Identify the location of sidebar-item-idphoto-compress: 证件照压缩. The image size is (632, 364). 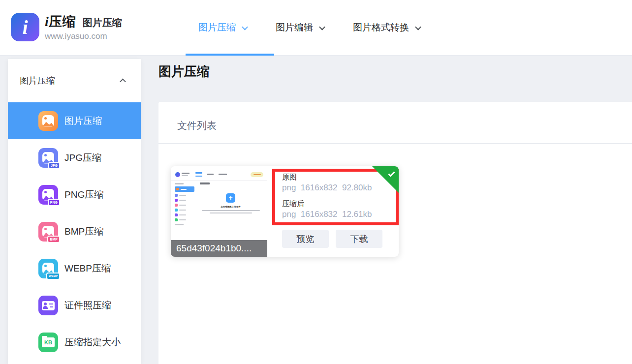
(74, 305).